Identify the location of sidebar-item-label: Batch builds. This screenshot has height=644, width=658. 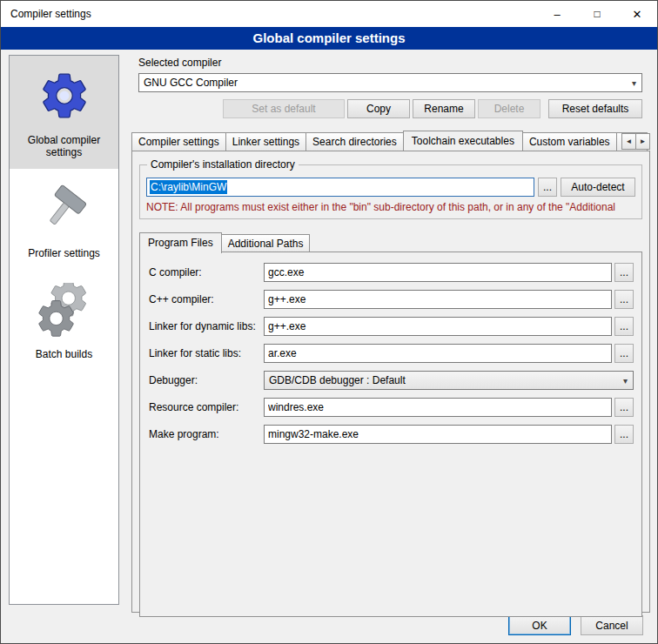
(64, 354).